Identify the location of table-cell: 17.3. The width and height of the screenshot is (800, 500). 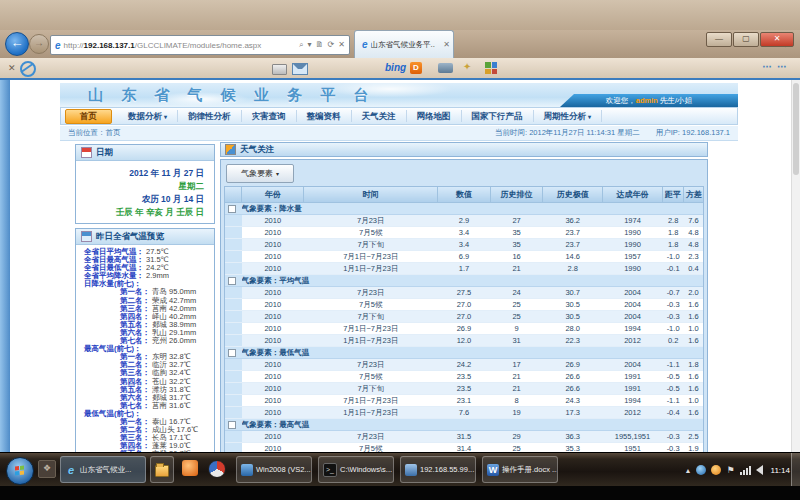
(573, 413).